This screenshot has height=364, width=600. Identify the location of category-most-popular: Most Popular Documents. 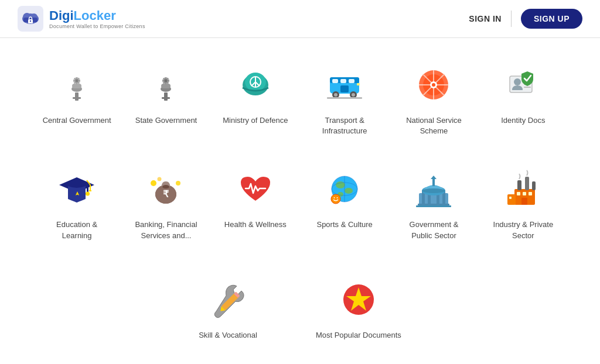
(359, 308).